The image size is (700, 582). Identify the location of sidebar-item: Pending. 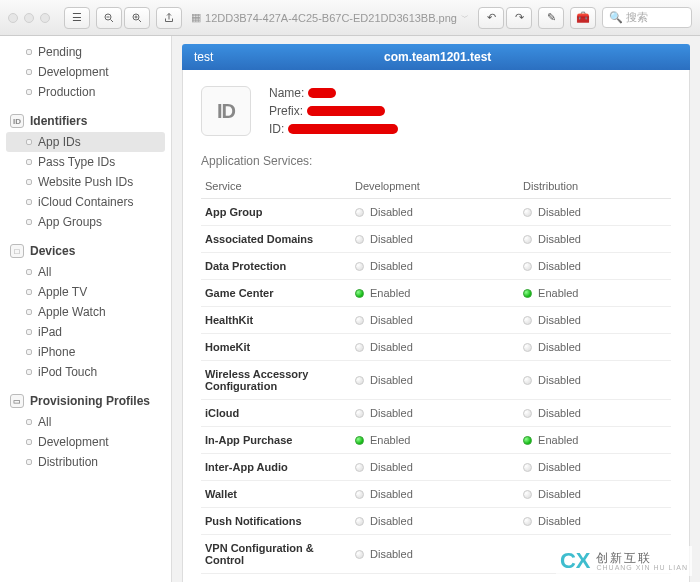
(86, 52).